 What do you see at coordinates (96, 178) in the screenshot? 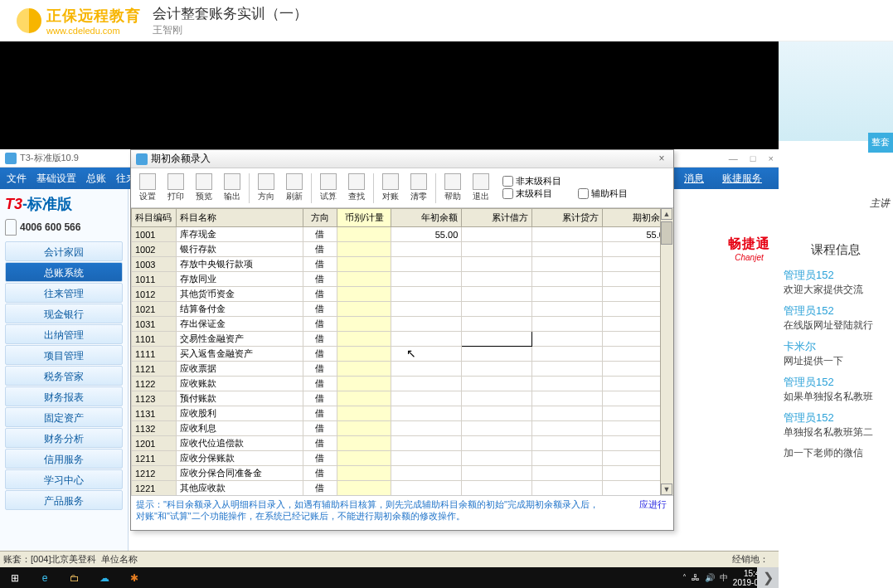
I see `menu-item: 总账` at bounding box center [96, 178].